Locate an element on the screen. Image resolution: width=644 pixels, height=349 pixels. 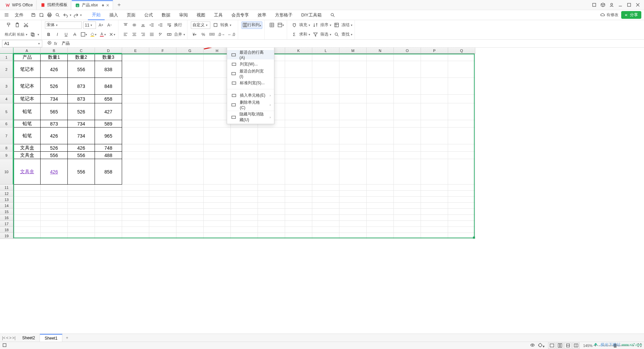
row-header: 15 is located at coordinates (7, 212).